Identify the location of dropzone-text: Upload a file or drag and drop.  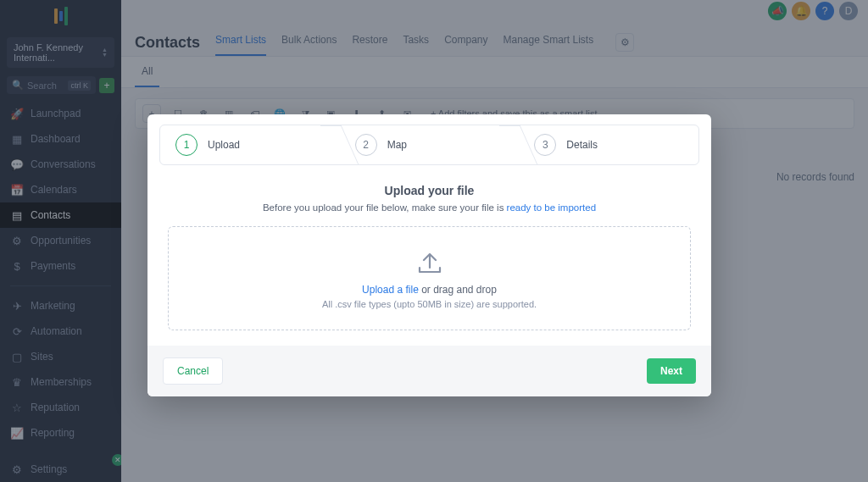
(429, 290).